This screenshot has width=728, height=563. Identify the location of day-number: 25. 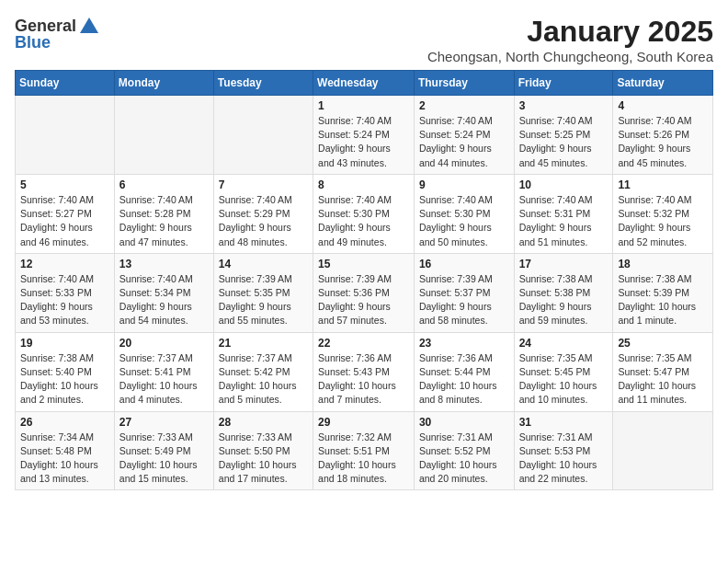
(663, 343).